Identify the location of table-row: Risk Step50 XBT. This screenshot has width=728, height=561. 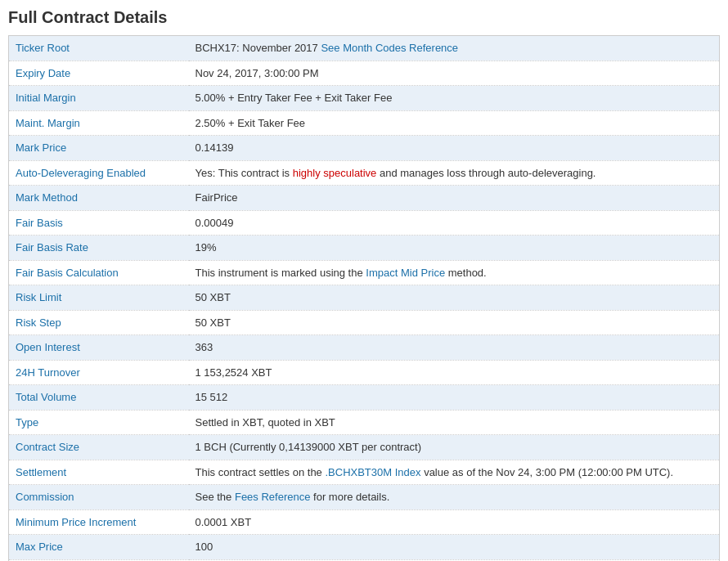
(365, 322).